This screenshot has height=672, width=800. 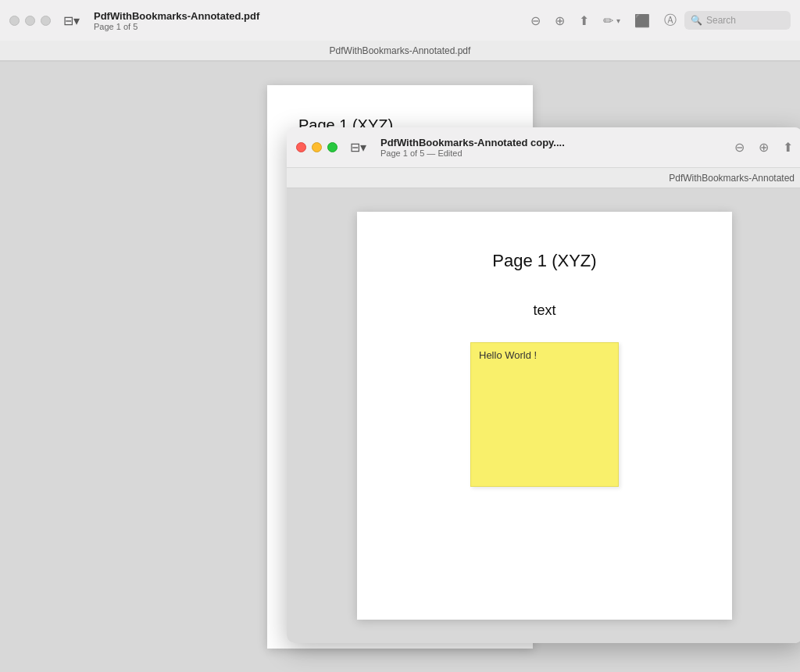 What do you see at coordinates (317, 147) in the screenshot?
I see `front-minimize-button` at bounding box center [317, 147].